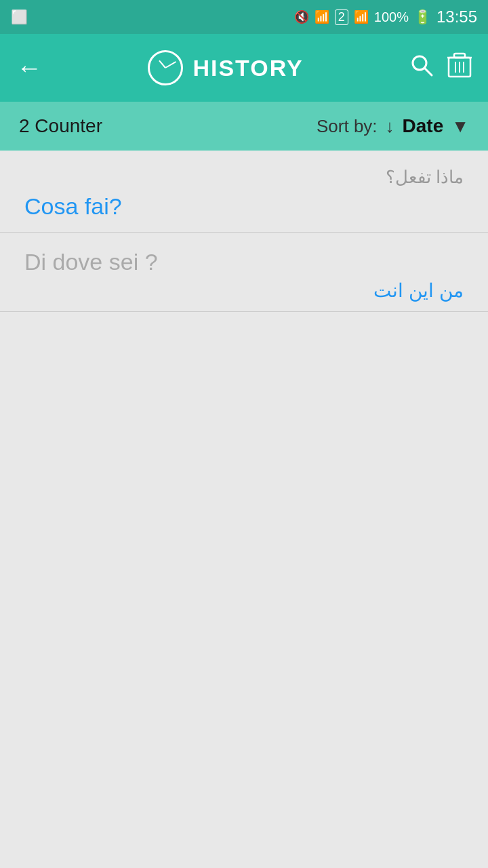 The width and height of the screenshot is (488, 868). I want to click on clock-minute-hand, so click(171, 65).